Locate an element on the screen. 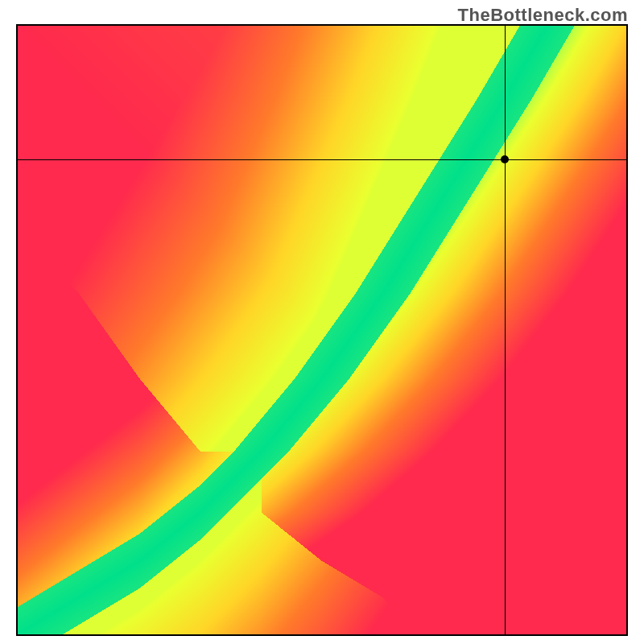 The height and width of the screenshot is (644, 644). crosshair-vertical is located at coordinates (506, 330).